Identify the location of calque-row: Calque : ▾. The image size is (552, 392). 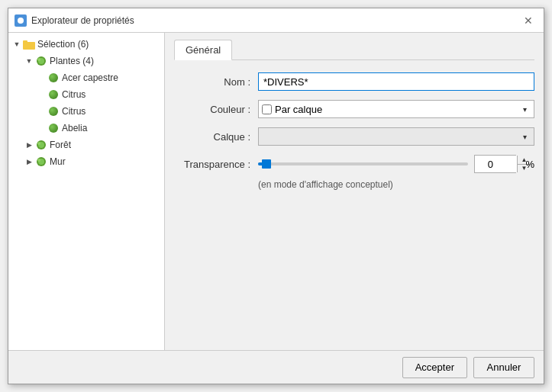
(354, 137).